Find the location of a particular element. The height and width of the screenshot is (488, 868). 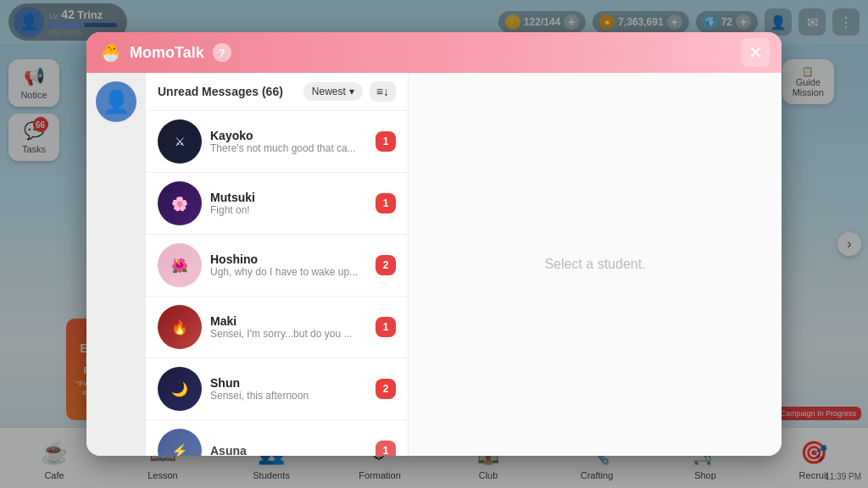

sender-name: Mutsuki is located at coordinates (288, 197).